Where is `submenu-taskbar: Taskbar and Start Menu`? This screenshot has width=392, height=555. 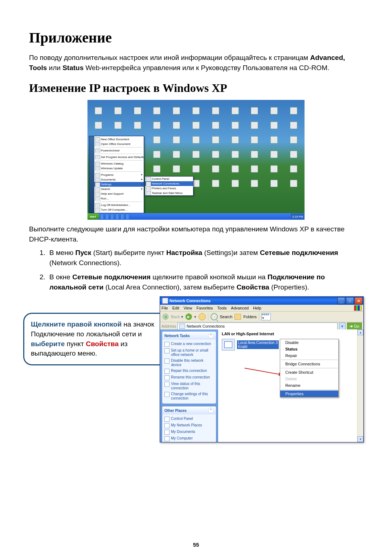
submenu-taskbar: Taskbar and Start Menu is located at coordinates (169, 193).